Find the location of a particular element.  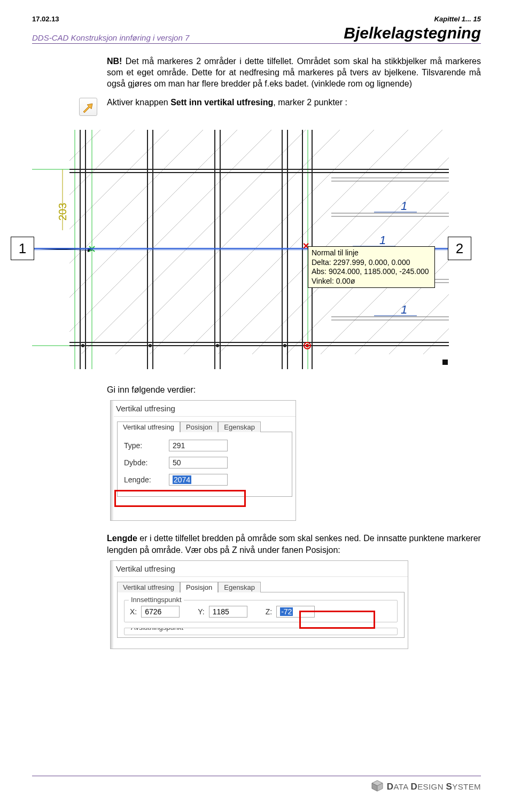

caption-post: , marker 2 punkter : is located at coordinates (310, 103).